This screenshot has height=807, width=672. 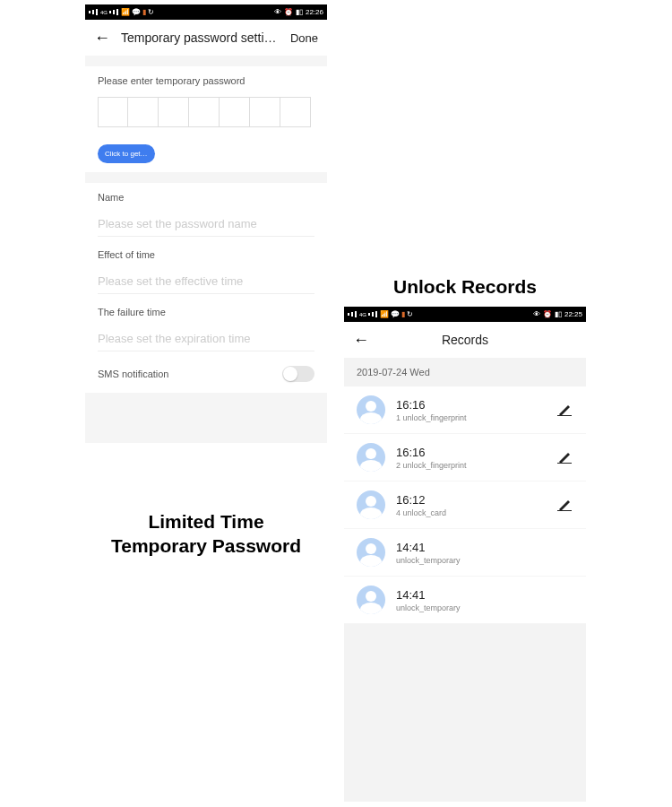 What do you see at coordinates (471, 465) in the screenshot?
I see `record-type: 2 unlock_fingerprint` at bounding box center [471, 465].